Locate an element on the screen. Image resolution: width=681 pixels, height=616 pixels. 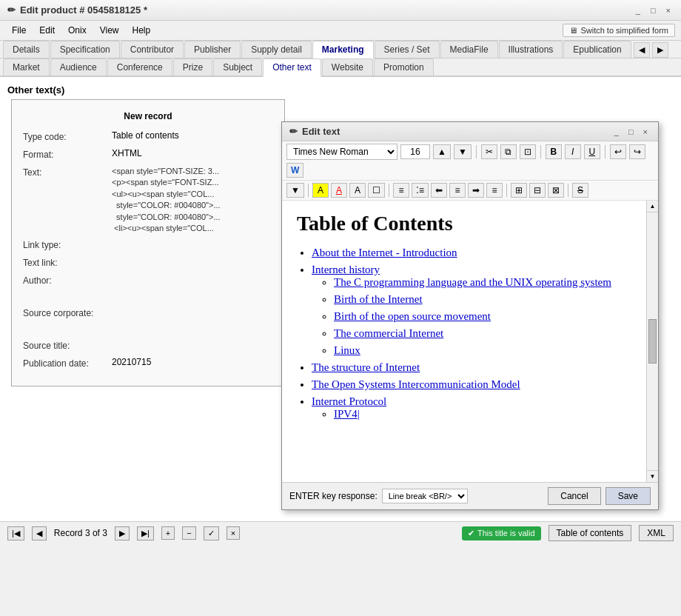
menu-bar: File Edit Onix View Help 🖥 Switch to sim… is located at coordinates (340, 31).